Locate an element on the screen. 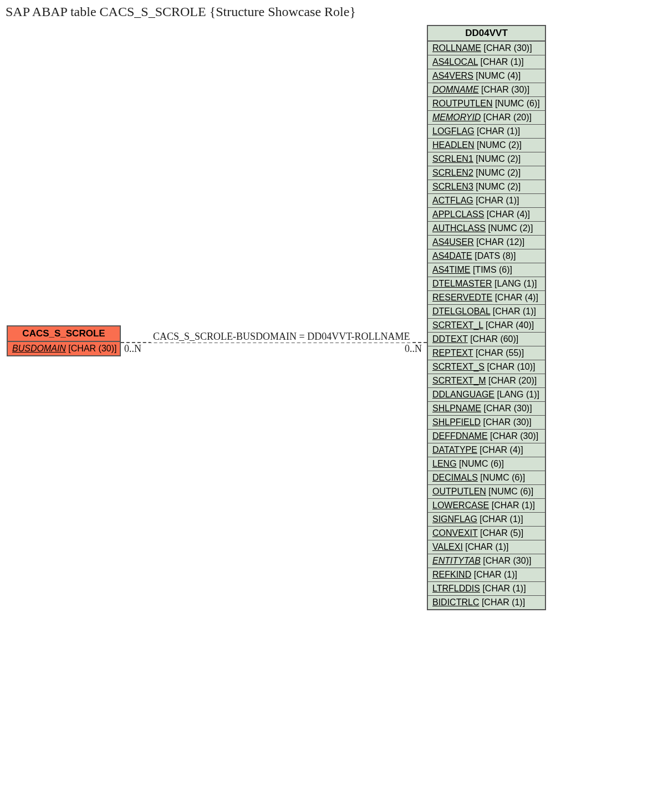 The image size is (668, 812). field-name: SCRTEXT_M is located at coordinates (459, 380).